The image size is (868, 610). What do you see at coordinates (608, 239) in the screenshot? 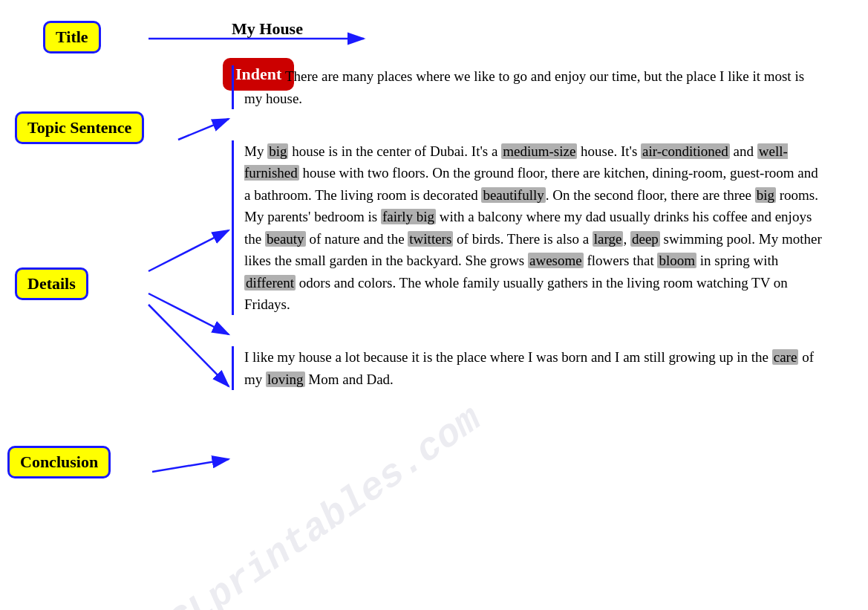
I see `highlight-large: large` at bounding box center [608, 239].